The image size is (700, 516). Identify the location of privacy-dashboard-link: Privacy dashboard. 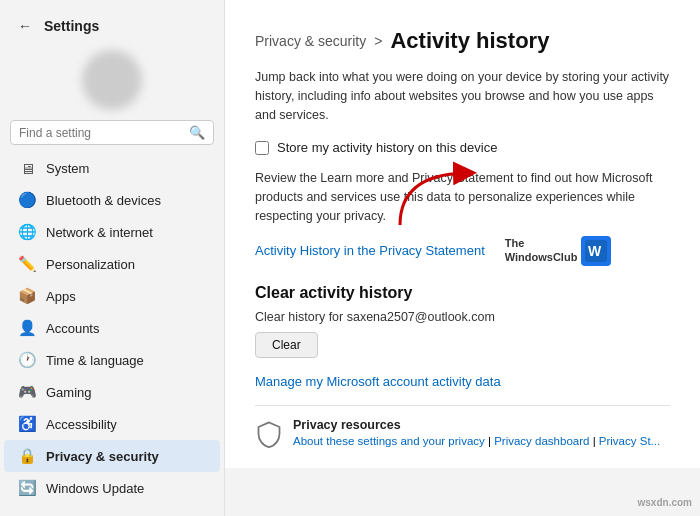
(542, 441).